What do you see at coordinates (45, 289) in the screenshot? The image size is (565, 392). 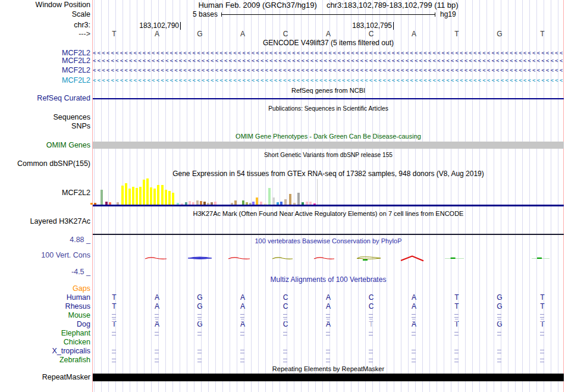 I see `multiz-species-label-gaps: Gaps` at bounding box center [45, 289].